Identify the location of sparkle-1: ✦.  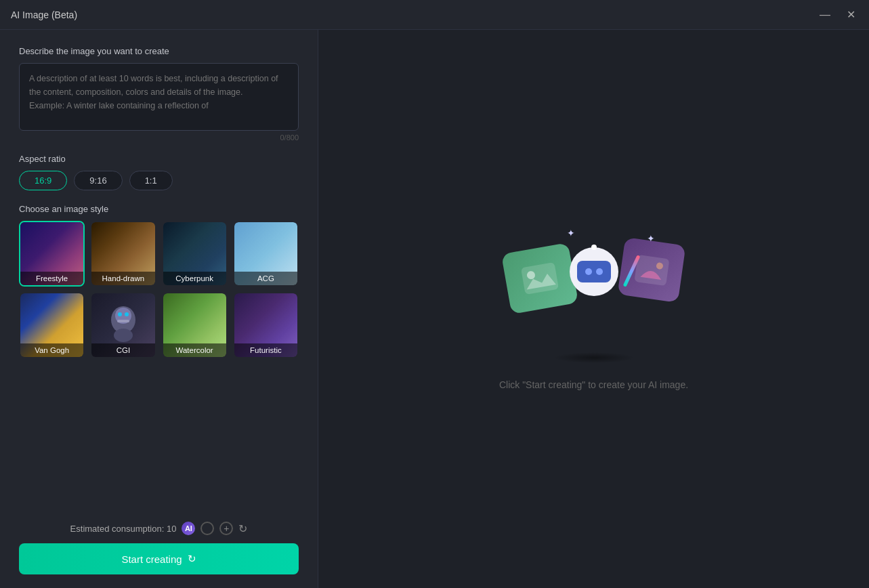
(651, 238).